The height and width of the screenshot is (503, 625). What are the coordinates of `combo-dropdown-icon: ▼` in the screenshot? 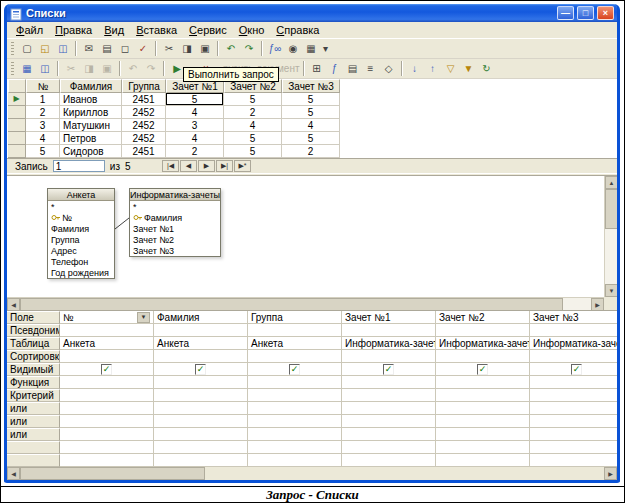 It's located at (144, 318).